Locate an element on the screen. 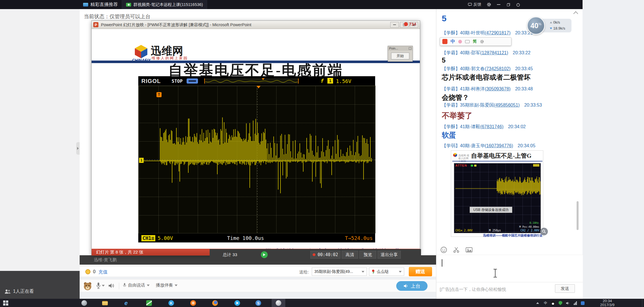  message-time: 20:33:45 is located at coordinates (524, 69).